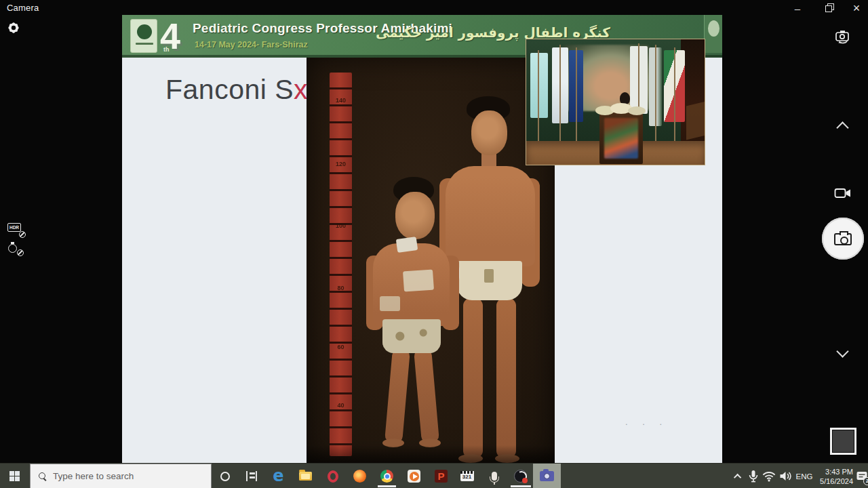  What do you see at coordinates (16, 229) in the screenshot?
I see `hdr-toggle-button: HDR` at bounding box center [16, 229].